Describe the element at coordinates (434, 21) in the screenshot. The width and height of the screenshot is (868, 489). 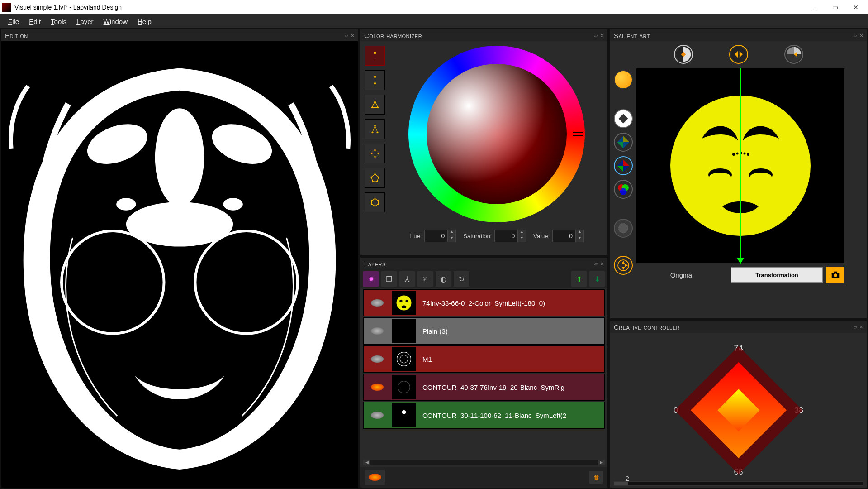
I see `menu-bar: File Edit Tools Layer Window Help` at that location.